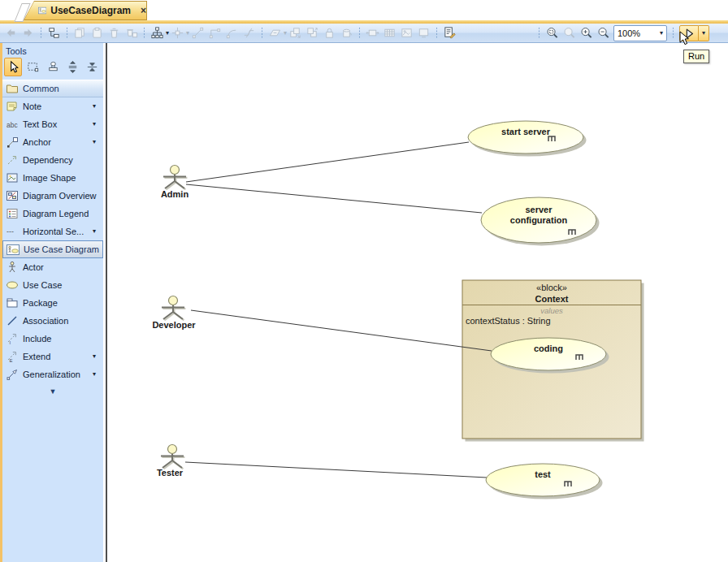  Describe the element at coordinates (53, 178) in the screenshot. I see `sidebar-item-image-shape: Image Shape` at that location.